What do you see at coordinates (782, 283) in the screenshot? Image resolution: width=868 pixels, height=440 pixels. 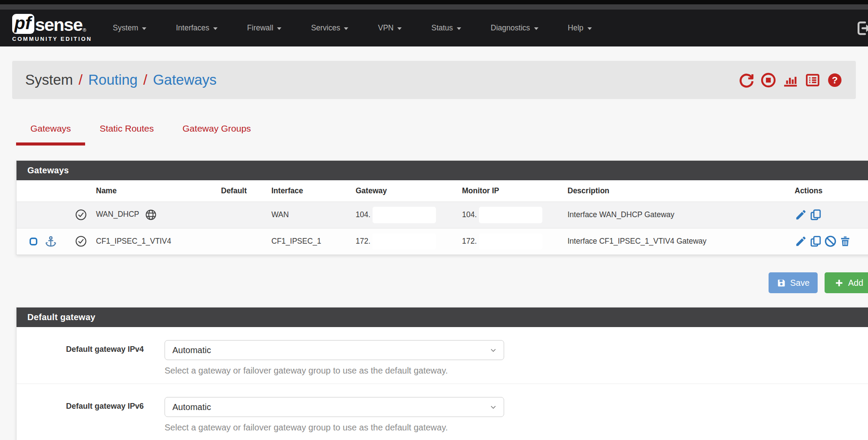 I see `save-icon` at bounding box center [782, 283].